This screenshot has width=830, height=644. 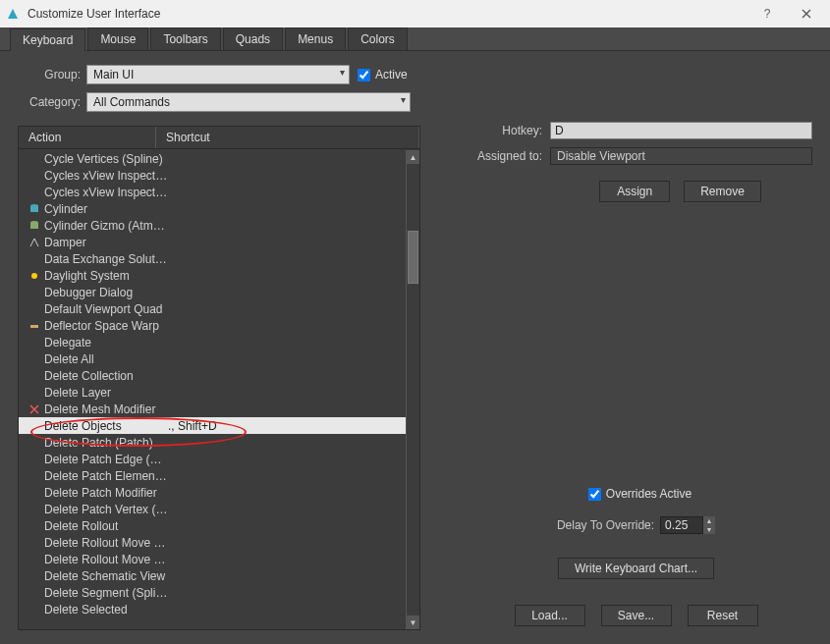 I want to click on action-row: Delete Selected, so click(x=212, y=609).